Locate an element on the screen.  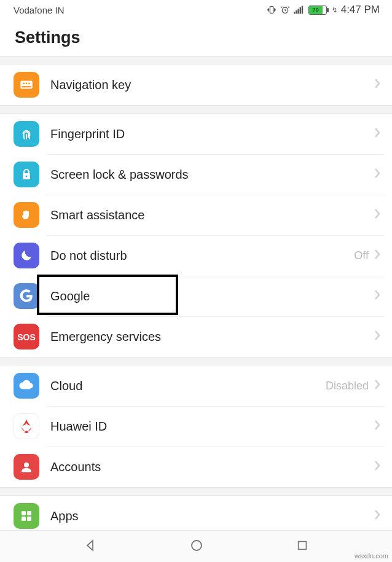
vibrate-icon is located at coordinates (272, 10).